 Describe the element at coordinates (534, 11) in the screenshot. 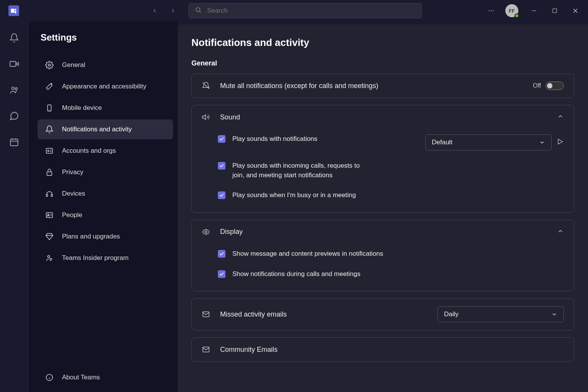

I see `minimize-button` at that location.